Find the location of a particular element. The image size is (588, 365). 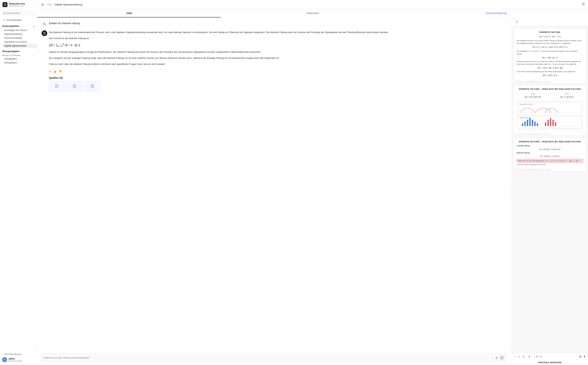

pdf-page-1-body: Das Ergebnis y(t) kann nur für eine endl… is located at coordinates (550, 42).